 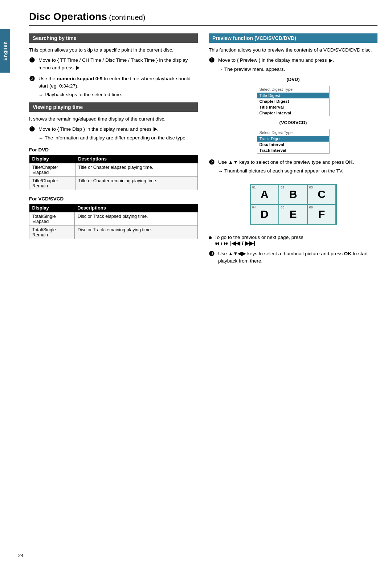 What do you see at coordinates (114, 170) in the screenshot?
I see `table-row: Title/ChapterElapsed Title or Chapter el…` at bounding box center [114, 170].